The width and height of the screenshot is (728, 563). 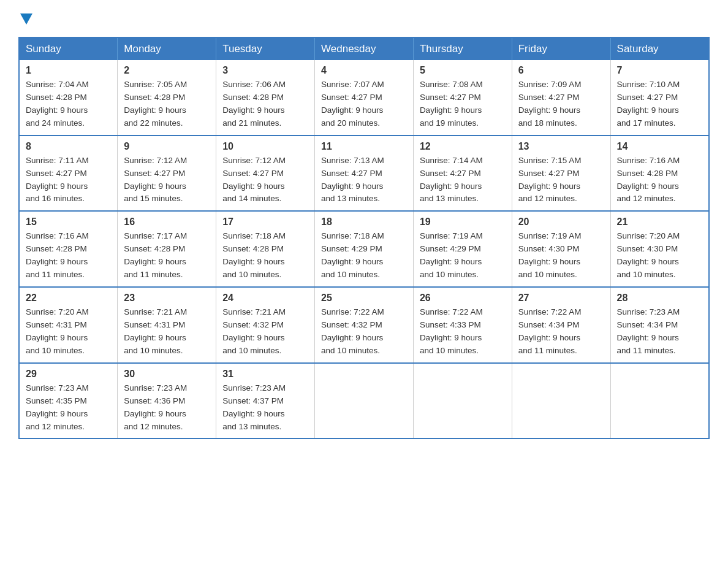 What do you see at coordinates (167, 98) in the screenshot?
I see `calendar-cell: 2 Sunrise: 7:05 AMSunset: 4:28 PMDayligh…` at bounding box center [167, 98].